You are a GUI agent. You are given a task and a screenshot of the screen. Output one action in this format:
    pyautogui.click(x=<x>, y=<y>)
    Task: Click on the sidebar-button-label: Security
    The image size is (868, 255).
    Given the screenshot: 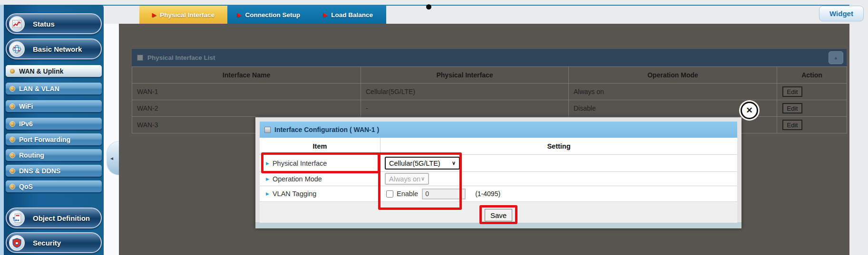 What is the action you would take?
    pyautogui.click(x=47, y=243)
    